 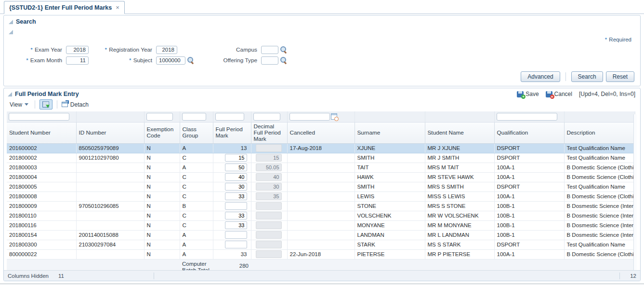 What do you see at coordinates (46, 104) in the screenshot?
I see `query-by-example-toggle` at bounding box center [46, 104].